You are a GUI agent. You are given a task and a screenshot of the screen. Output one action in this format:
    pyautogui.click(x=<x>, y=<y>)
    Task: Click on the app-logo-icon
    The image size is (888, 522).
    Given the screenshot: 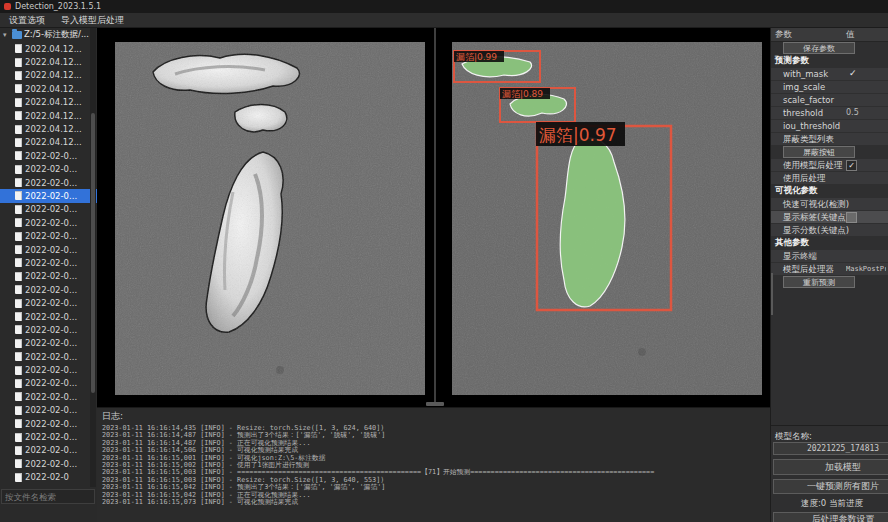 What is the action you would take?
    pyautogui.click(x=8, y=6)
    